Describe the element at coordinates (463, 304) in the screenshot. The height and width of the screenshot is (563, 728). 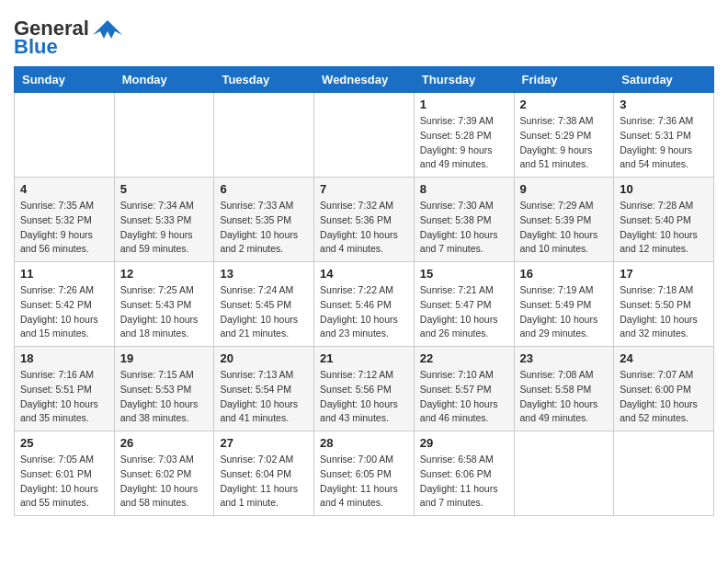
I see `calendar-day-15: 15Sunrise: 7:21 AM Sunset: 5:47 PM Dayli…` at that location.